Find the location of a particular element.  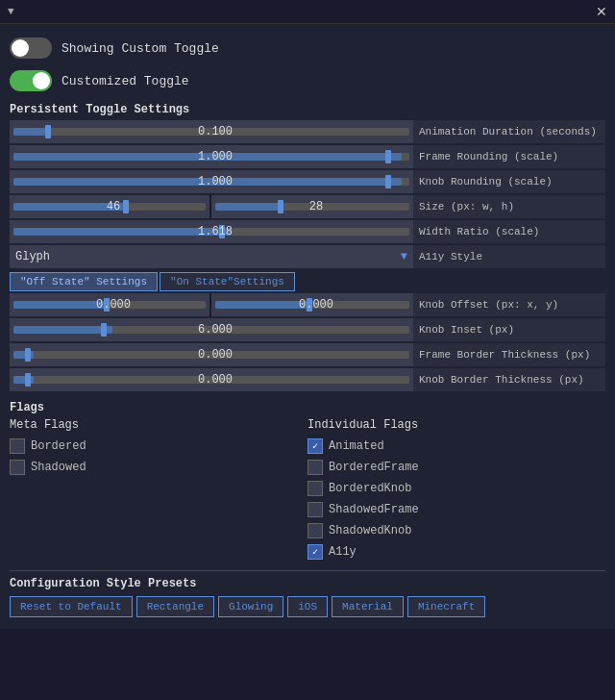

material-button: Material is located at coordinates (367, 607).